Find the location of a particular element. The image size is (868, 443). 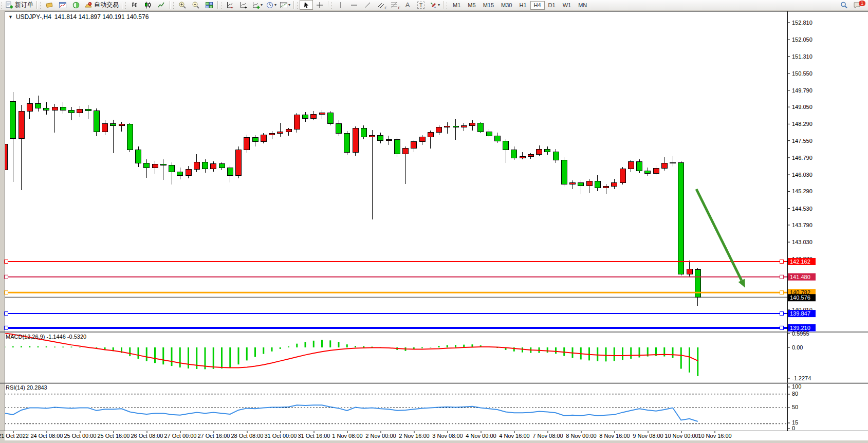

fibonacci-tool-button: F is located at coordinates (394, 5).